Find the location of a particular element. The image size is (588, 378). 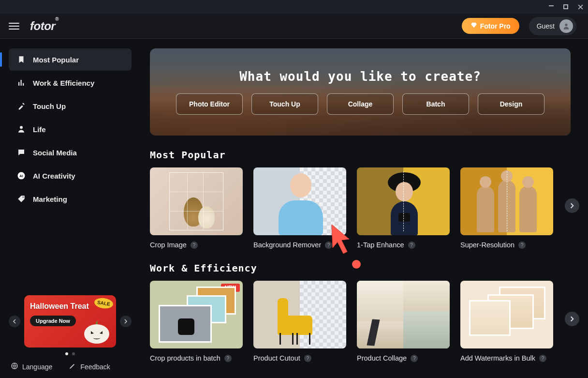

menu-button is located at coordinates (14, 26).